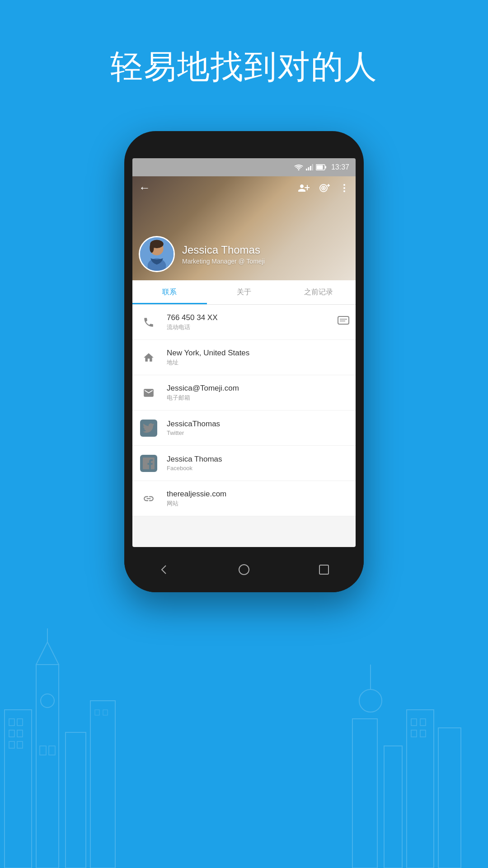 This screenshot has height=868, width=488. I want to click on add-target-icon, so click(324, 188).